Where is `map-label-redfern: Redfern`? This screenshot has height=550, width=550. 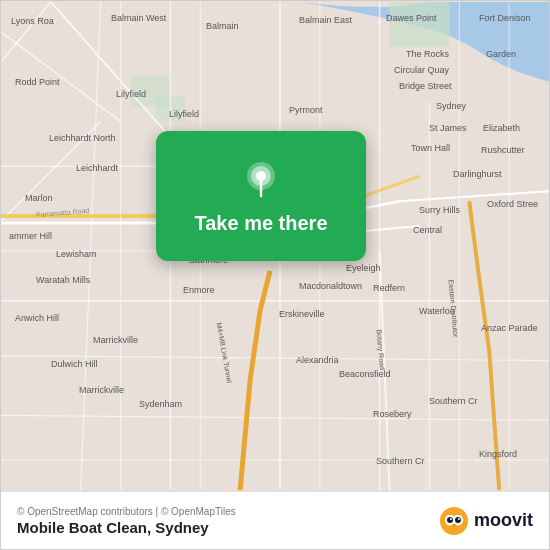 map-label-redfern: Redfern is located at coordinates (389, 288).